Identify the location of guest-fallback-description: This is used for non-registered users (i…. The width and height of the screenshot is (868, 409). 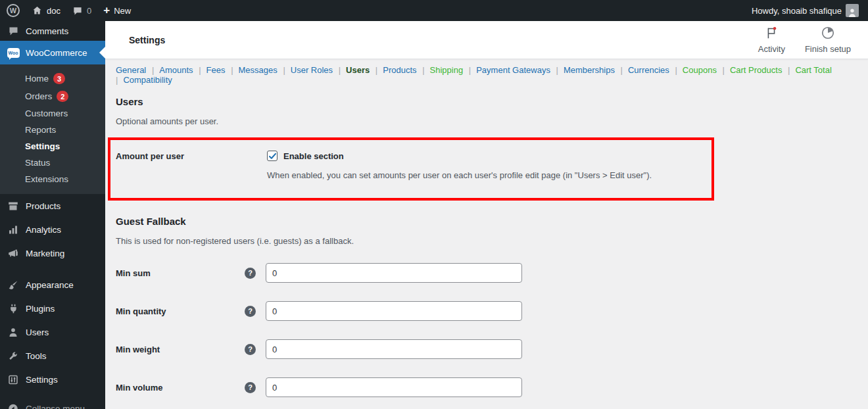
(485, 241).